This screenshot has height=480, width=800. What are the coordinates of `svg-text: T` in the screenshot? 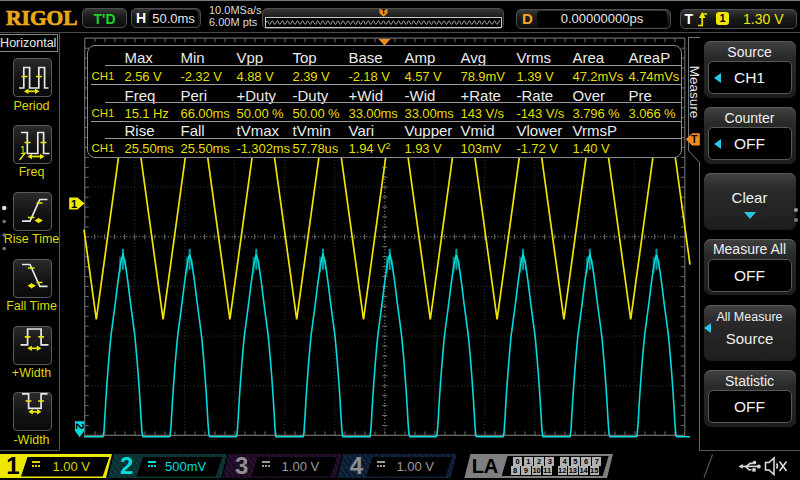 It's located at (694, 139).